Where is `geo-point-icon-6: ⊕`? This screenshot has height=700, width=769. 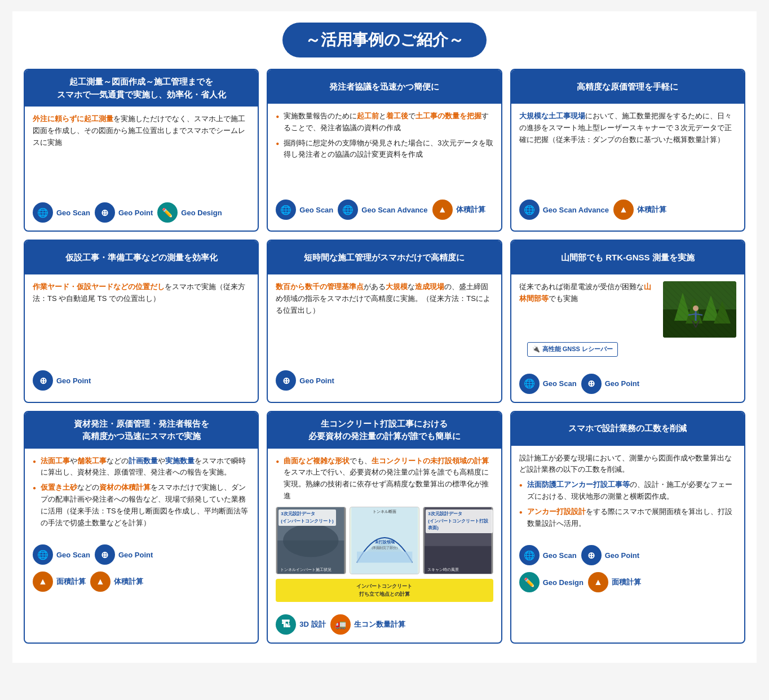 geo-point-icon-6: ⊕ is located at coordinates (591, 384).